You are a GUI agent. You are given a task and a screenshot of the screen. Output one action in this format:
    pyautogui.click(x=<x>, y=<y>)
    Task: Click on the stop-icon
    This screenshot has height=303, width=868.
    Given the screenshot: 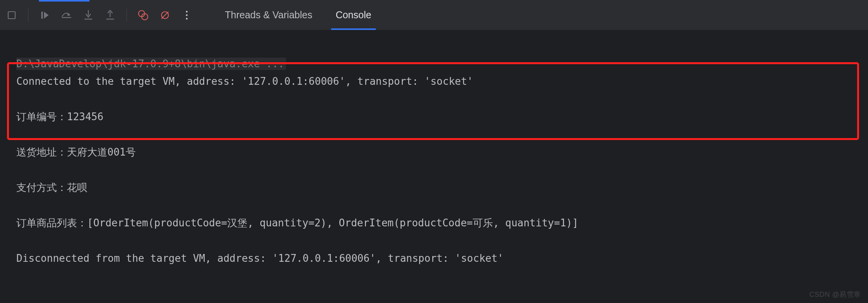 What is the action you would take?
    pyautogui.click(x=12, y=15)
    